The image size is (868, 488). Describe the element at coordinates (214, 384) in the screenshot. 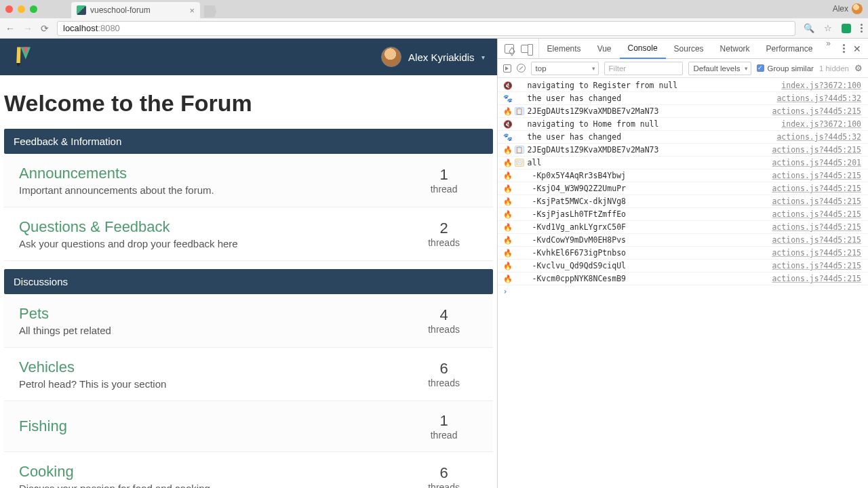

I see `forum-description: Petrol head? This is your section` at that location.